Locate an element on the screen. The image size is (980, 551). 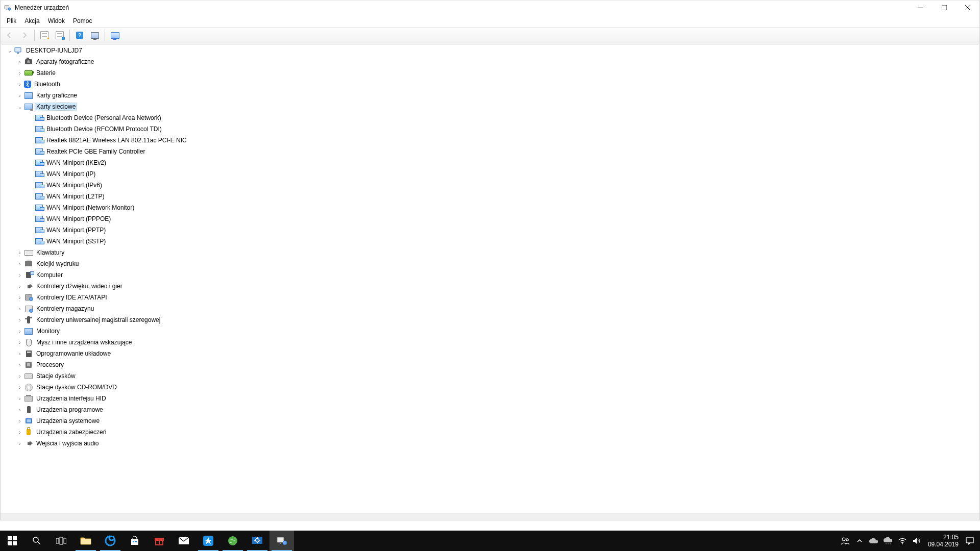
tray-clock: 21:05 09.04.2019 is located at coordinates (943, 541).